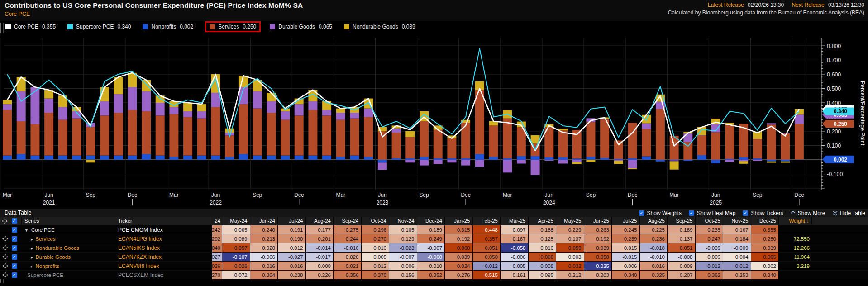 The width and height of the screenshot is (868, 286). Describe the element at coordinates (763, 213) in the screenshot. I see `control-show-tickers: ✓Show Tickers` at that location.